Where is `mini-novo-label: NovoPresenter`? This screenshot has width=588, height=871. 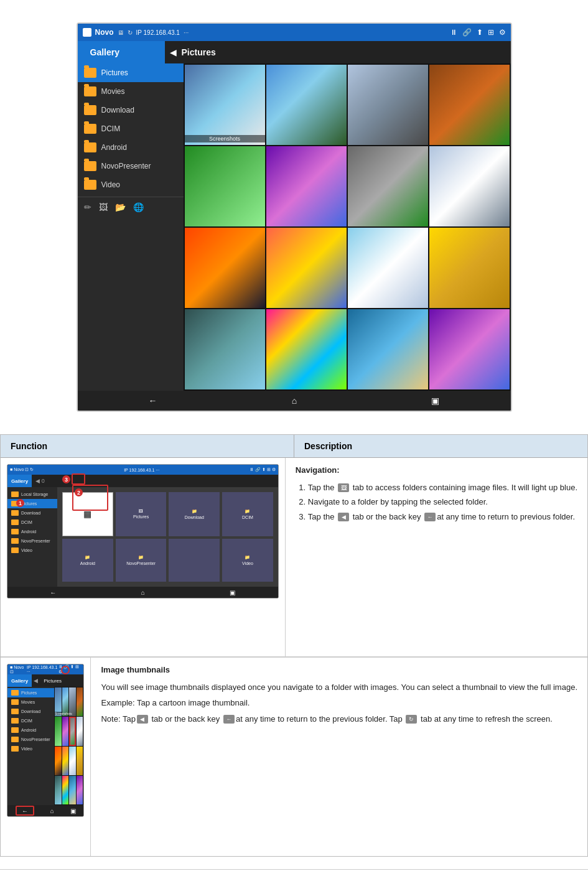 mini-novo-label: NovoPresenter is located at coordinates (36, 541).